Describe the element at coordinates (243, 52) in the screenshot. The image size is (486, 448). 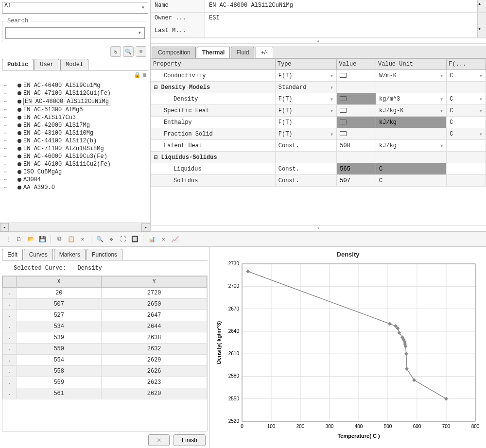
I see `tab-fluid: Fluid` at that location.